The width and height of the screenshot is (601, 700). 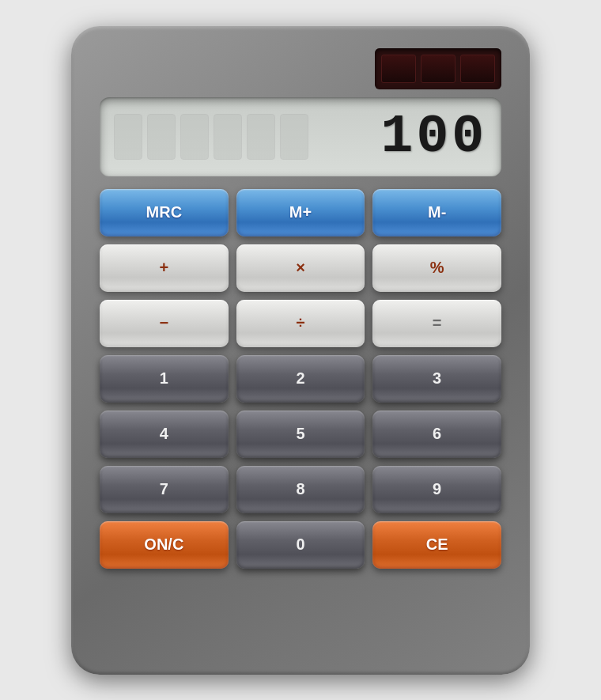 What do you see at coordinates (164, 379) in the screenshot?
I see `one-button: 1` at bounding box center [164, 379].